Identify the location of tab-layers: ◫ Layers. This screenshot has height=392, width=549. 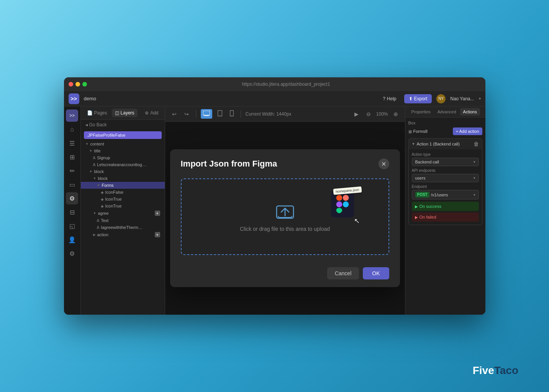
(125, 113).